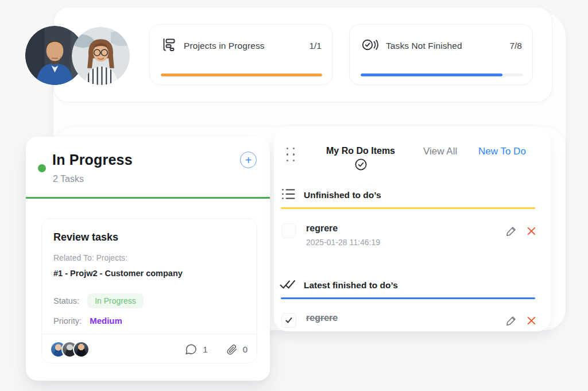  I want to click on section-label: Latest finished to do’s, so click(351, 285).